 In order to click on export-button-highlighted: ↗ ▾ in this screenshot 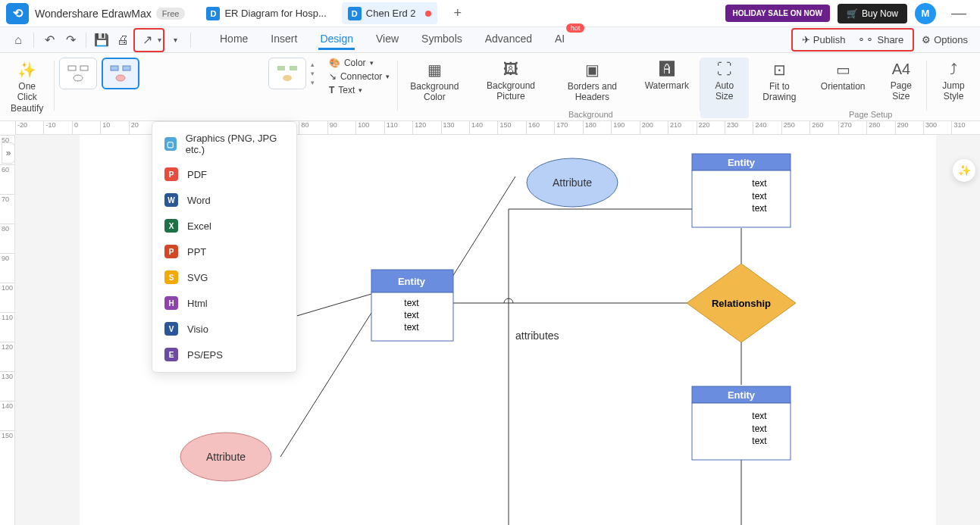, I will do `click(149, 40)`.